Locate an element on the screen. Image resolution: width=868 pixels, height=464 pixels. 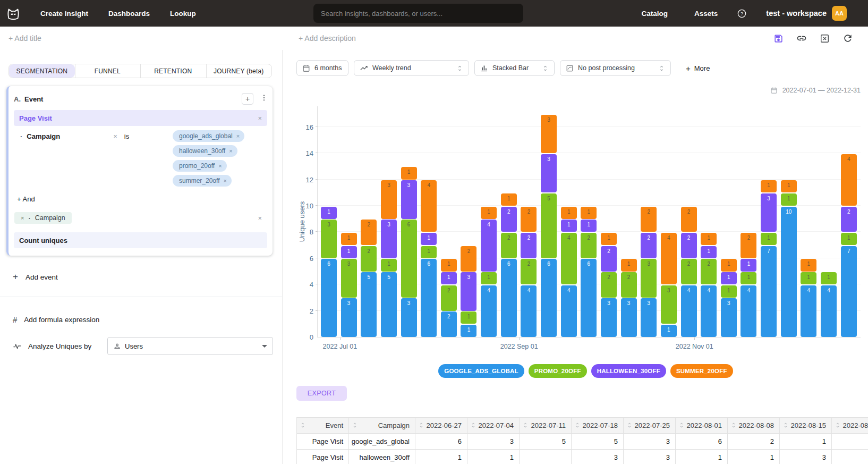
table-column-header: Event is located at coordinates (323, 426).